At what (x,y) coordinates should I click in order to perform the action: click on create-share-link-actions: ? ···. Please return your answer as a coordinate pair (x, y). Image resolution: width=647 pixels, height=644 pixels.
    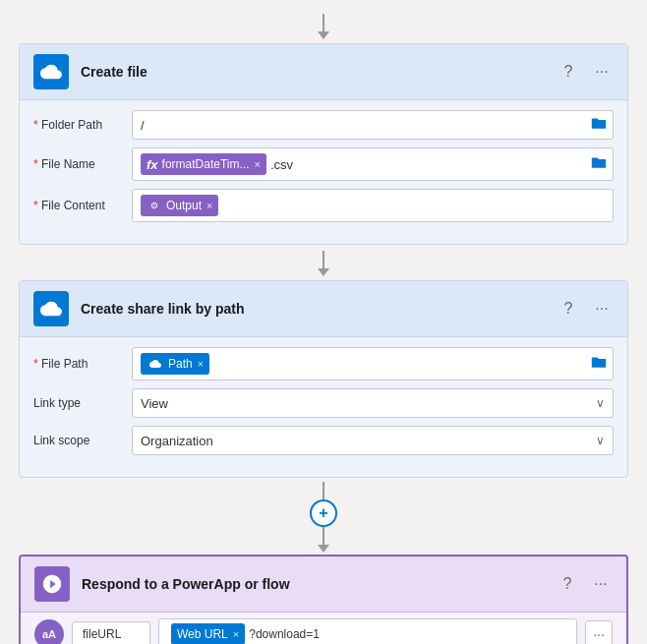
    Looking at the image, I should click on (585, 309).